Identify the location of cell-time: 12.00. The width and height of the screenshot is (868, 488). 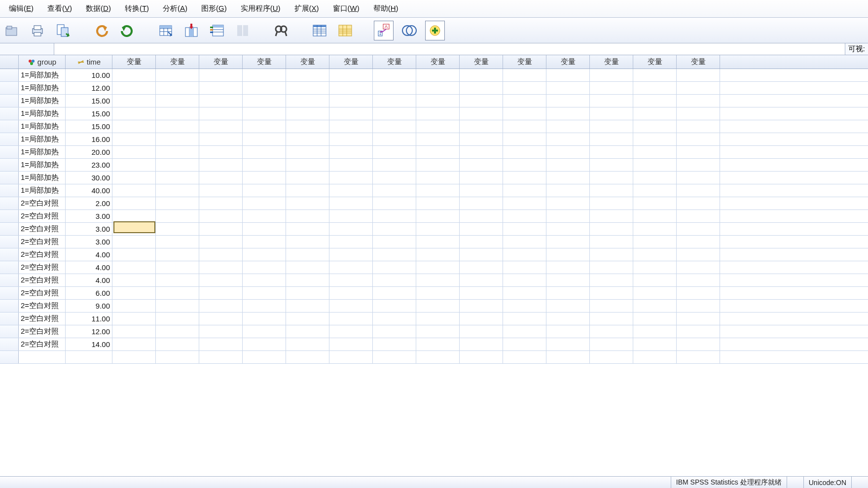
(89, 88).